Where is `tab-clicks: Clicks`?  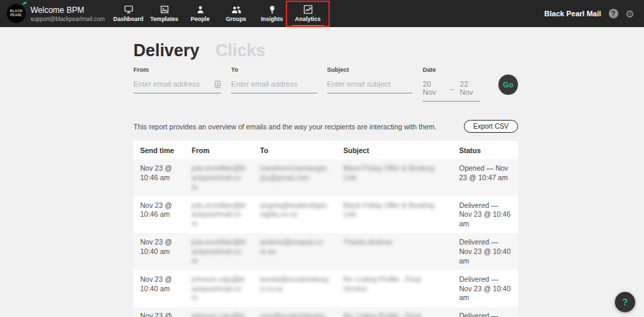 tab-clicks: Clicks is located at coordinates (240, 50).